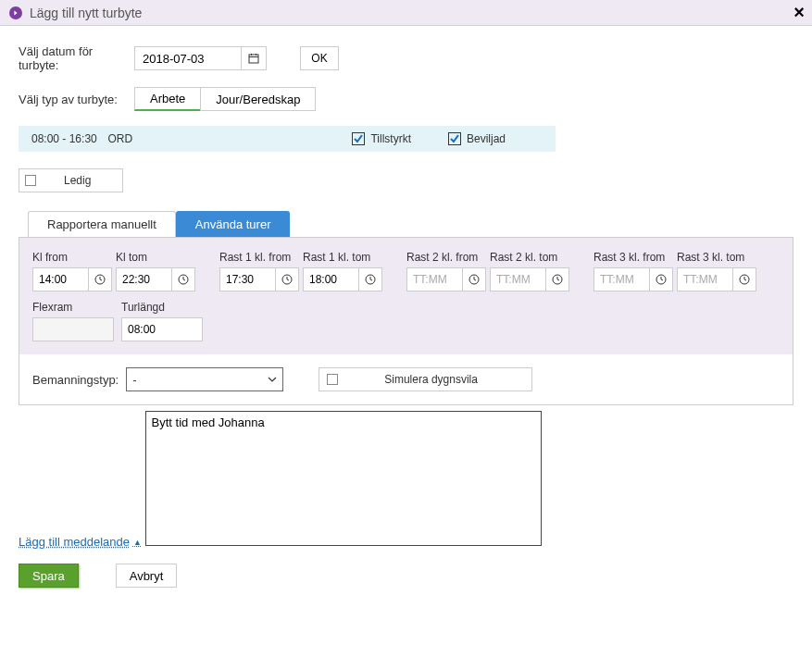 The height and width of the screenshot is (657, 812). What do you see at coordinates (343, 257) in the screenshot?
I see `rast1-tom-label: Rast 1 kl. tom` at bounding box center [343, 257].